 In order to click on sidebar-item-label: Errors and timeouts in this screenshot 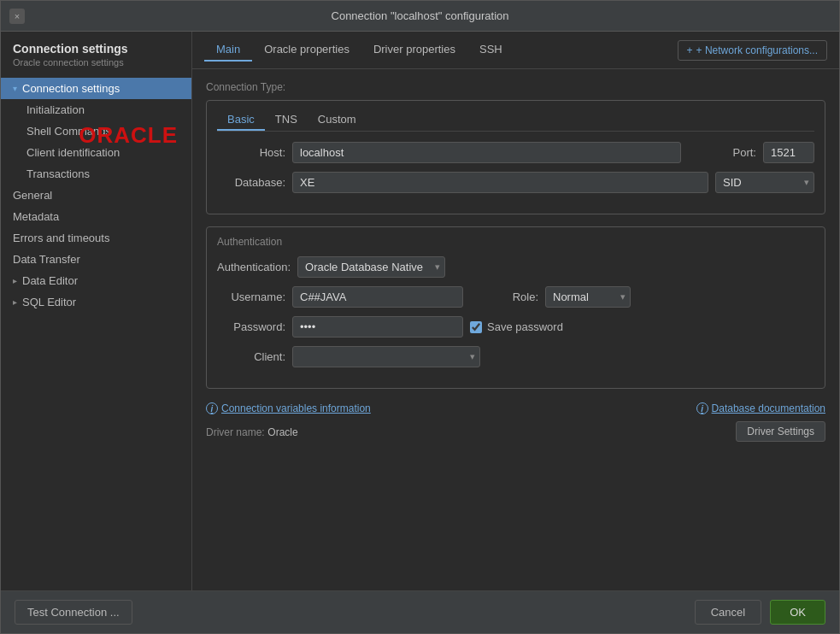, I will do `click(62, 238)`.